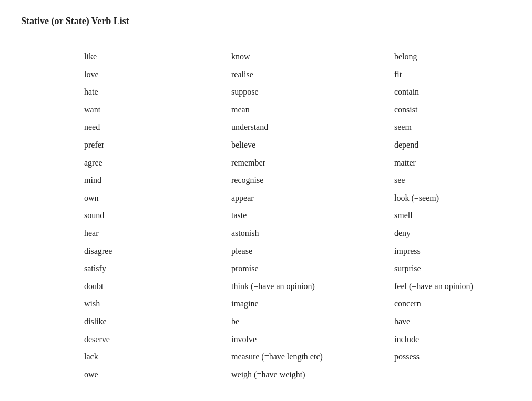 This screenshot has height=401, width=532. I want to click on list-item: suppose, so click(313, 92).